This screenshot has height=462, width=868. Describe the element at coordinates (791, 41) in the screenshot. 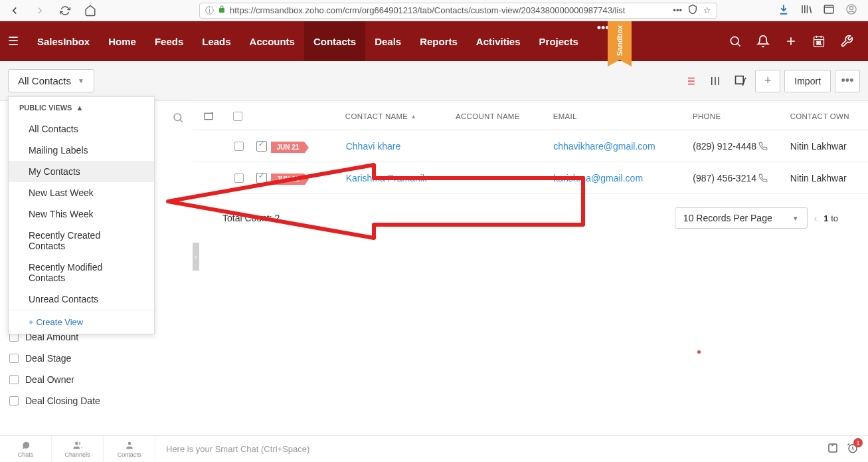

I see `add-icon` at that location.